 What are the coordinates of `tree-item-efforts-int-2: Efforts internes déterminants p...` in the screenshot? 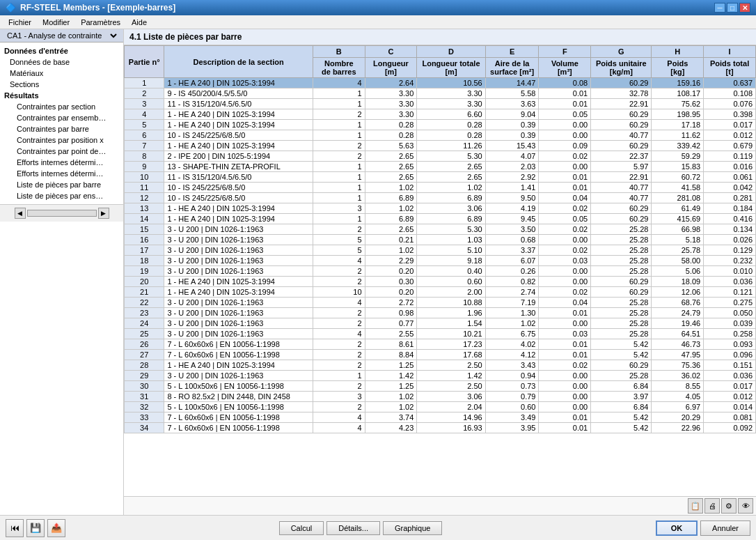 It's located at (61, 173).